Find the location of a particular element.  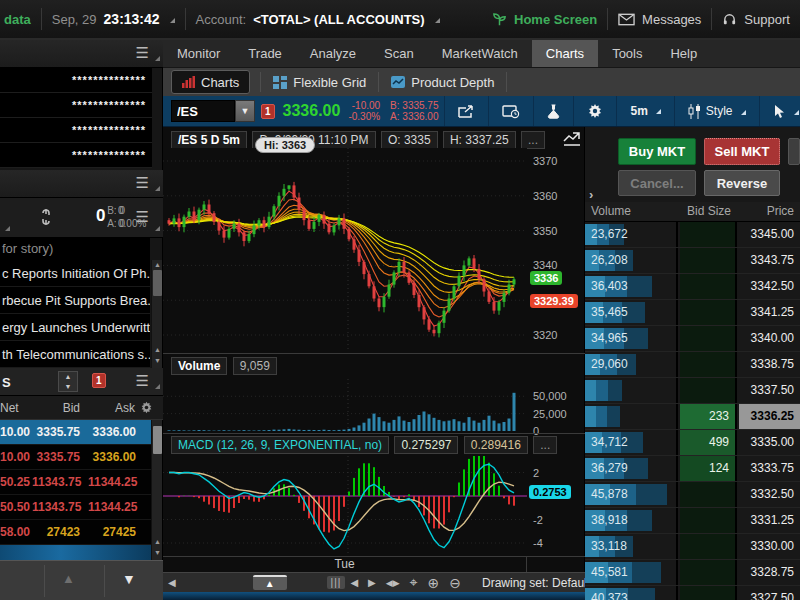

home-screen-button: Home Screen is located at coordinates (544, 20).